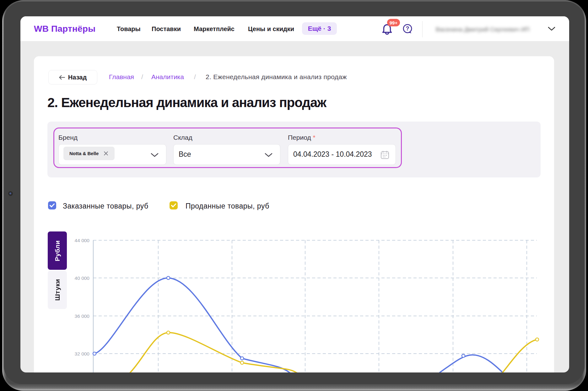  What do you see at coordinates (82, 316) in the screenshot?
I see `svg-text: 36 000` at bounding box center [82, 316].